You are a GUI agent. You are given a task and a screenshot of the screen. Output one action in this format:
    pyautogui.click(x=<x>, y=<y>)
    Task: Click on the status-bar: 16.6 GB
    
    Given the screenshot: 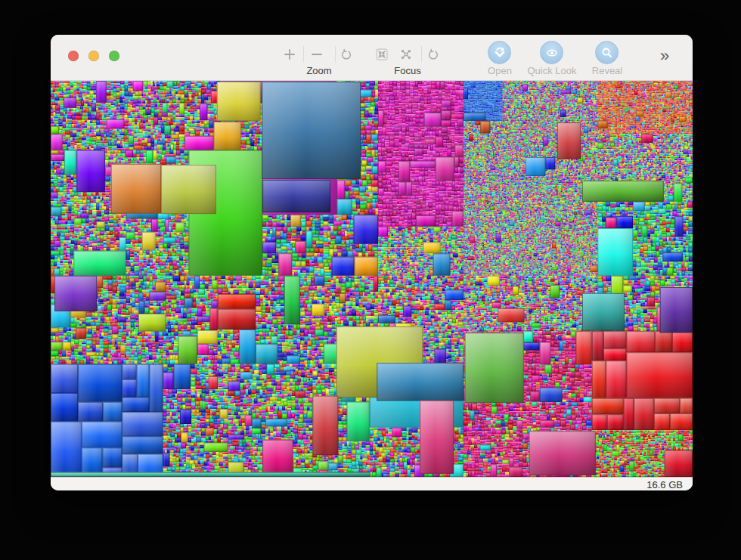 What is the action you would take?
    pyautogui.click(x=372, y=484)
    